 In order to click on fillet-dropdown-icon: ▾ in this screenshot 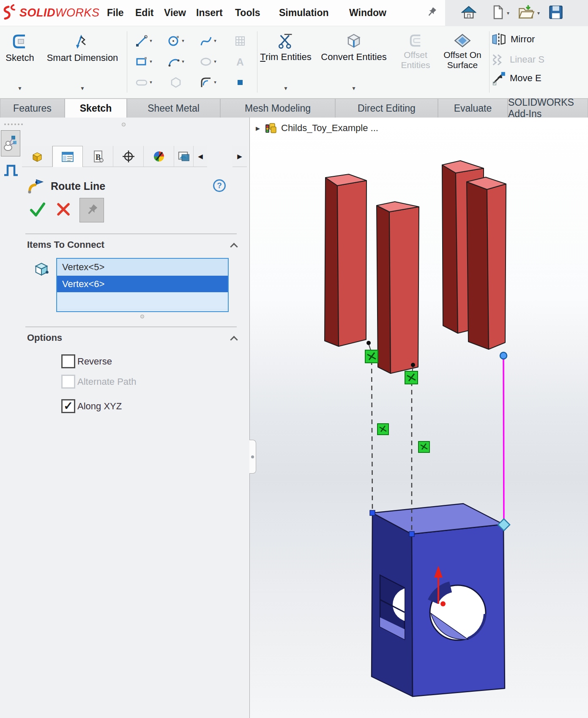, I will do `click(215, 82)`.